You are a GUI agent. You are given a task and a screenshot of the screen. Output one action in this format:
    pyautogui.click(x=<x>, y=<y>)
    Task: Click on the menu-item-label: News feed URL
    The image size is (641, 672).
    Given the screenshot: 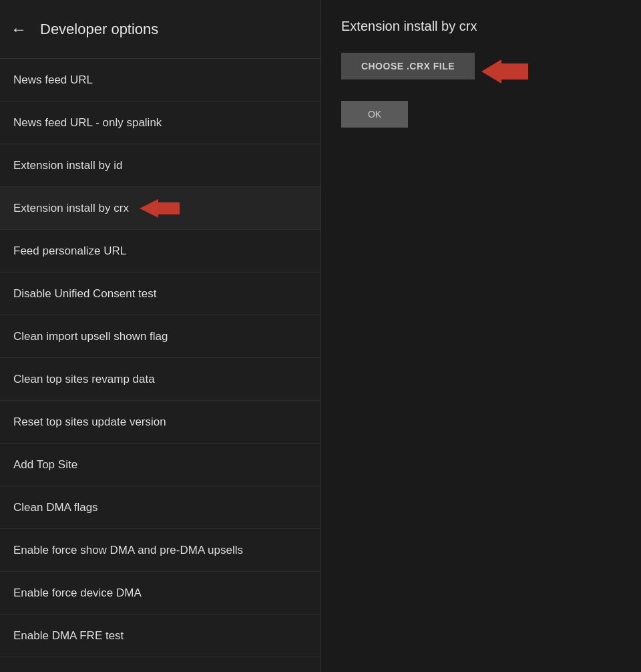 What is the action you would take?
    pyautogui.click(x=53, y=80)
    